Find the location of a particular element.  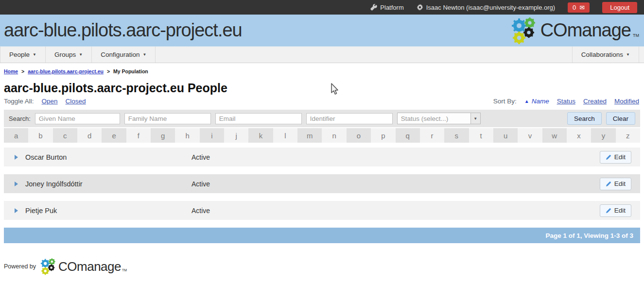

powered-by-label: Powered by is located at coordinates (20, 266).